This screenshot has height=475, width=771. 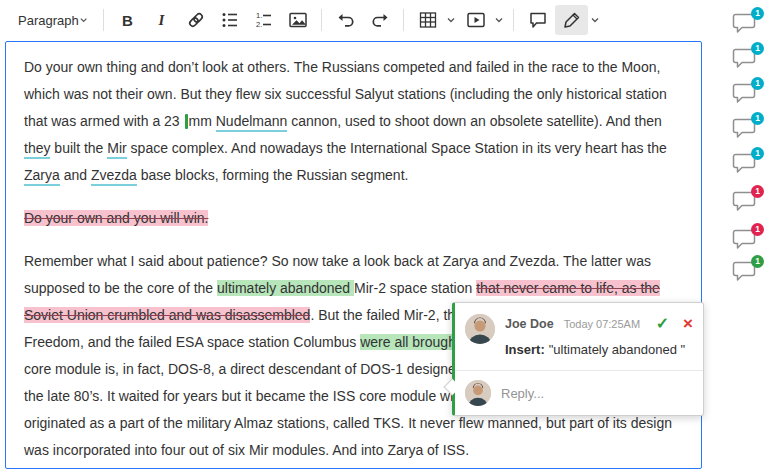 I want to click on editor-toolbar: Paragraph B I 1.2., so click(x=386, y=20).